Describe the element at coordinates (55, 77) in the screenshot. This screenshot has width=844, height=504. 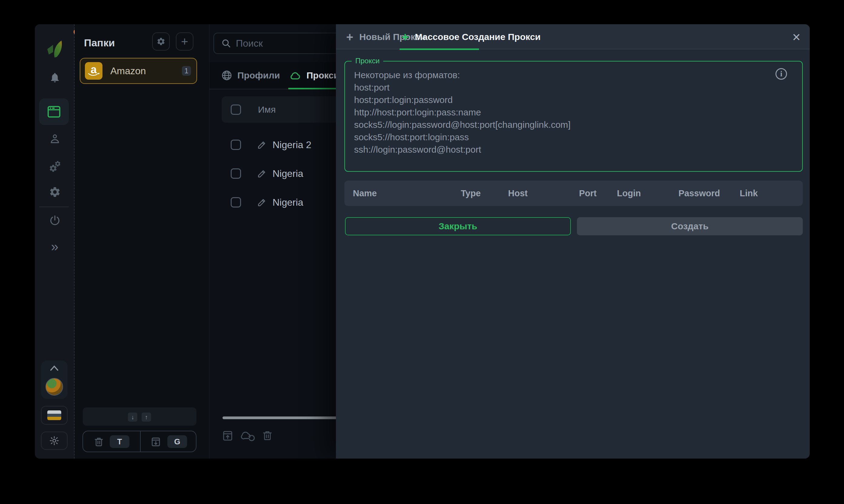
I see `notifications-bell-icon` at that location.